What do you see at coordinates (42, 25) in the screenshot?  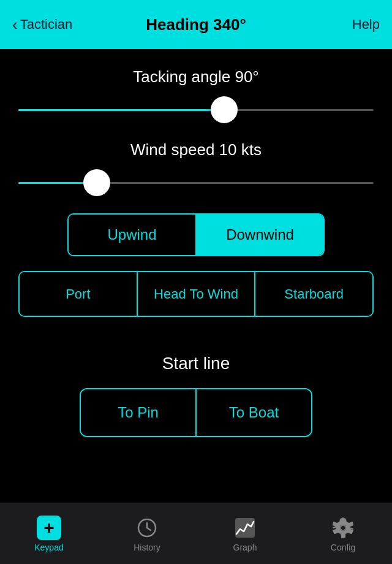 I see `back-button: ‹ Tactician` at bounding box center [42, 25].